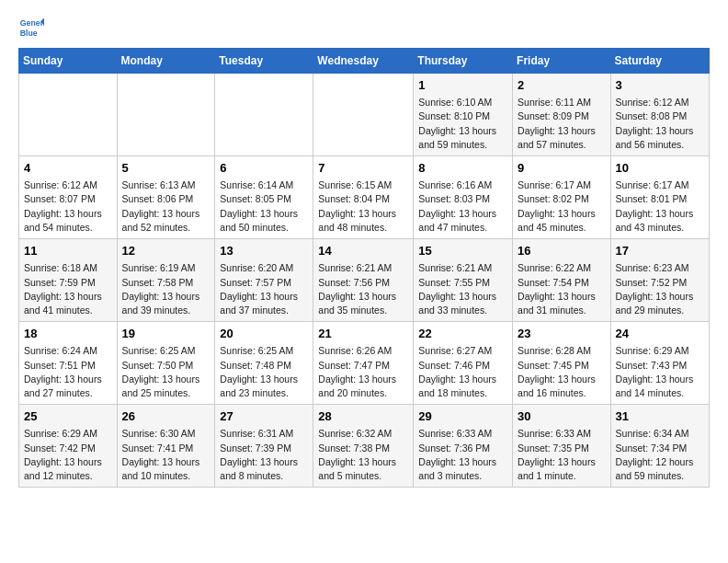 The image size is (728, 563). I want to click on day-number: 15, so click(463, 251).